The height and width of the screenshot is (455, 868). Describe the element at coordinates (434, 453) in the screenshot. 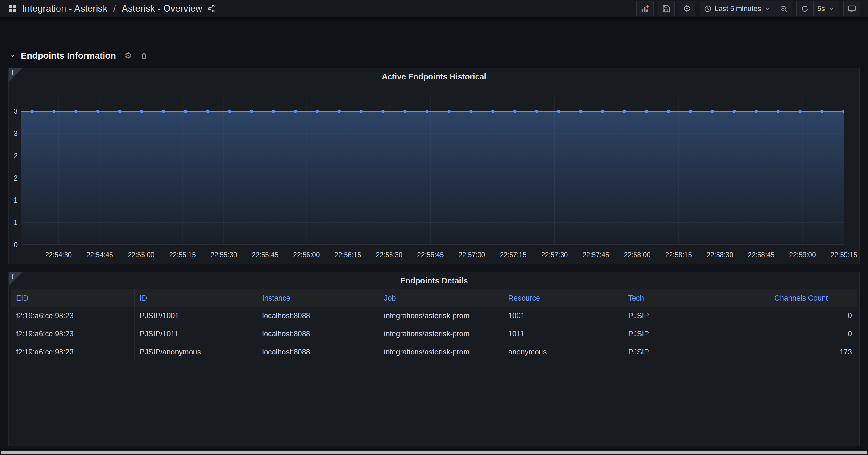

I see `horizontal-scrollbar` at that location.